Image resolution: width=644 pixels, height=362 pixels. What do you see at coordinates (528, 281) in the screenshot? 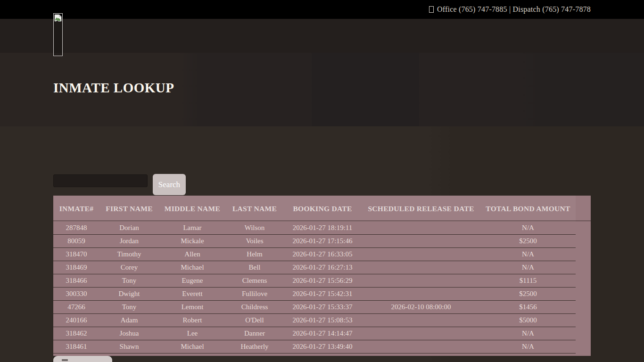
I see `table-cell: $1115` at bounding box center [528, 281].